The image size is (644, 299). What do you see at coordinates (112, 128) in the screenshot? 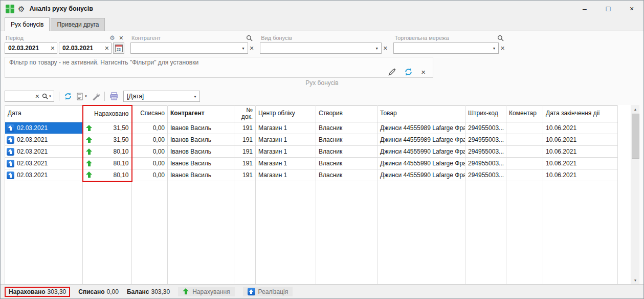
I see `accrued-value: 31,50` at bounding box center [112, 128].